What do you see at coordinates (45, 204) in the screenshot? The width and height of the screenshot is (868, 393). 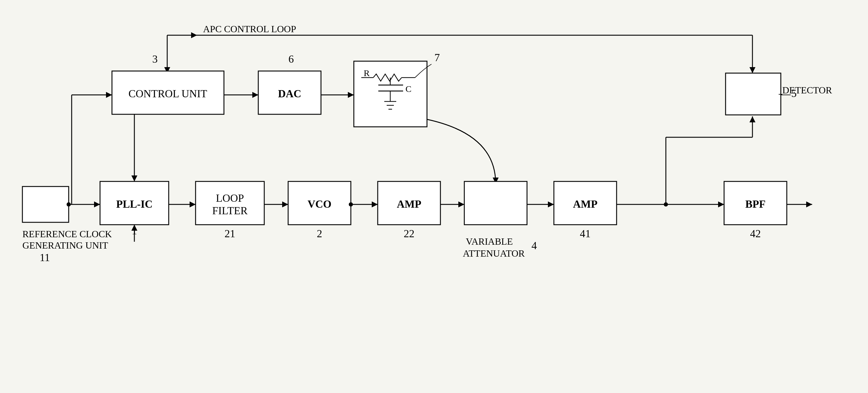 I see `ref-clock-block` at bounding box center [45, 204].